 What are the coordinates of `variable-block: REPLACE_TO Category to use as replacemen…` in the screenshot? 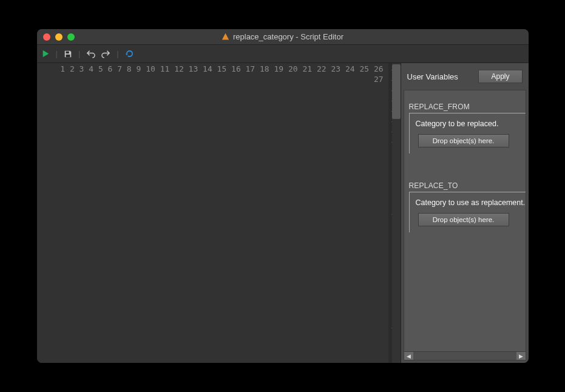 It's located at (467, 207).